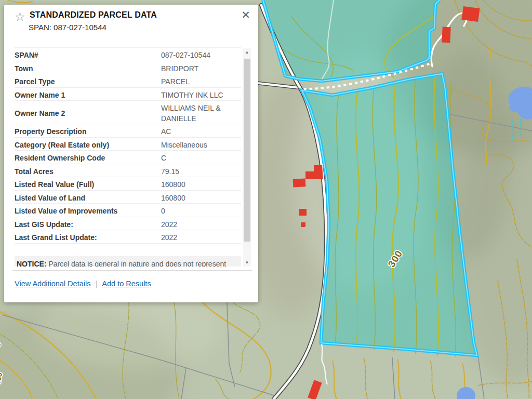  What do you see at coordinates (83, 284) in the screenshot?
I see `footer-links: View Additional Details | Add to Results` at bounding box center [83, 284].